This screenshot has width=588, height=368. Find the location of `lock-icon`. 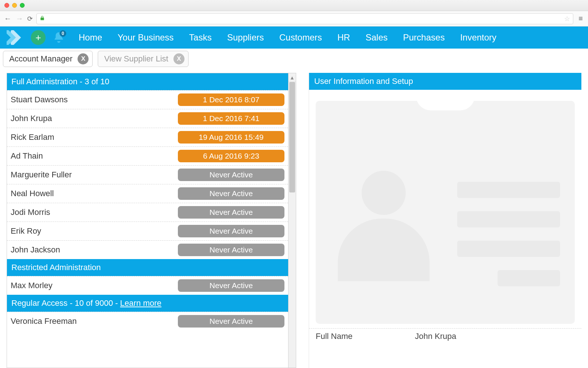

lock-icon is located at coordinates (42, 19).